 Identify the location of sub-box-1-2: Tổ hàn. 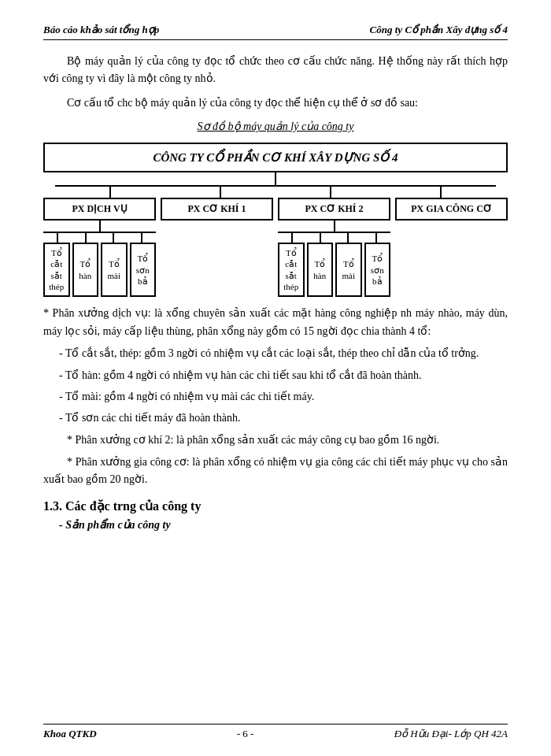
(86, 269).